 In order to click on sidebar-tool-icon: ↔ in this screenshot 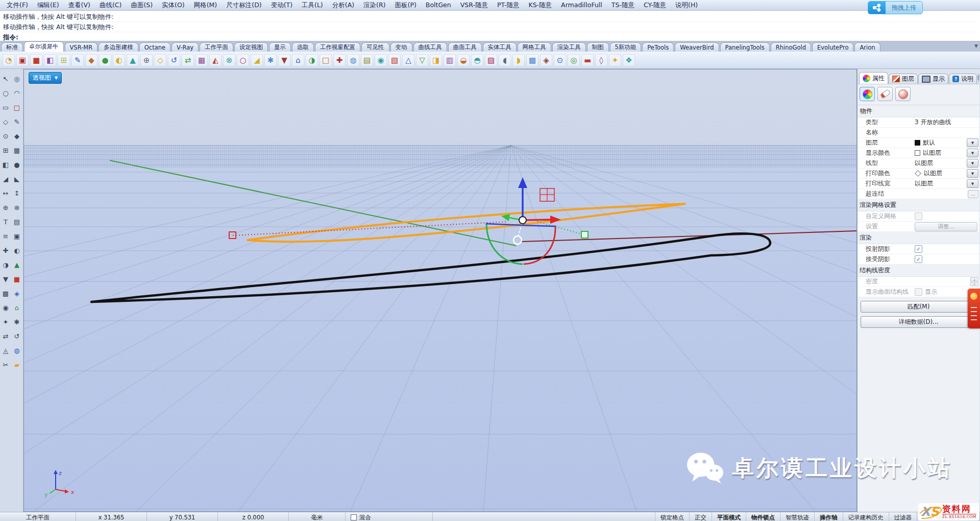, I will do `click(6, 193)`.